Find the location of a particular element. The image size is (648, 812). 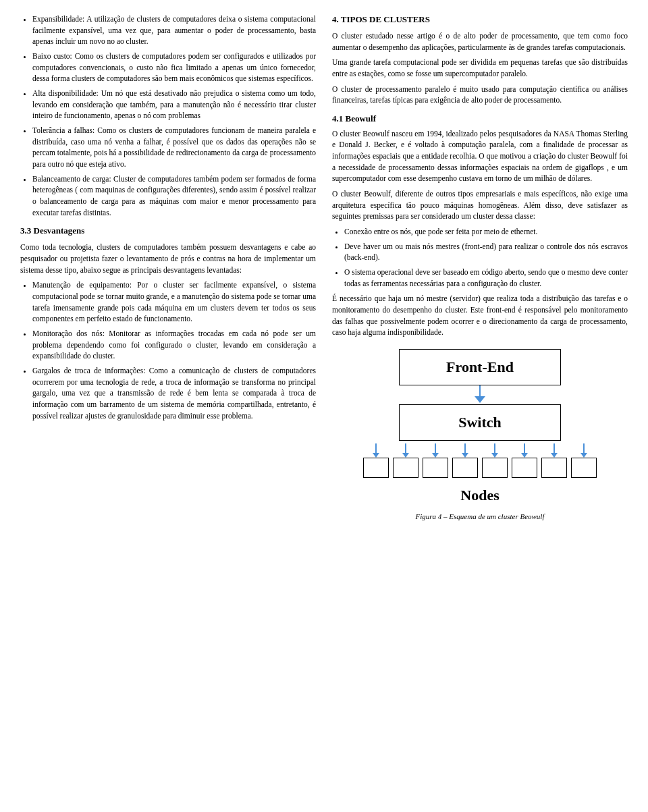

section-4-title: 4. TIPOS DE CLUSTERS is located at coordinates (480, 20).